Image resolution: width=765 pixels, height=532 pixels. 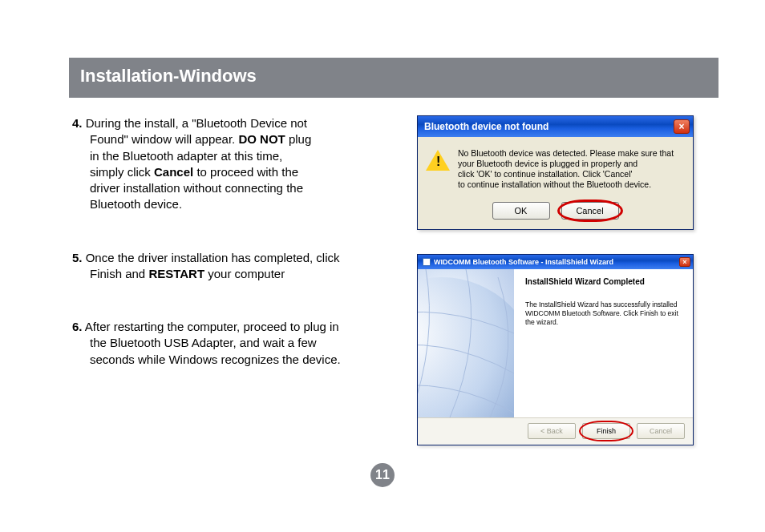 What do you see at coordinates (555, 349) in the screenshot?
I see `dialog-installshield: WIDCOMM Bluetooth Software - InstallShie…` at bounding box center [555, 349].